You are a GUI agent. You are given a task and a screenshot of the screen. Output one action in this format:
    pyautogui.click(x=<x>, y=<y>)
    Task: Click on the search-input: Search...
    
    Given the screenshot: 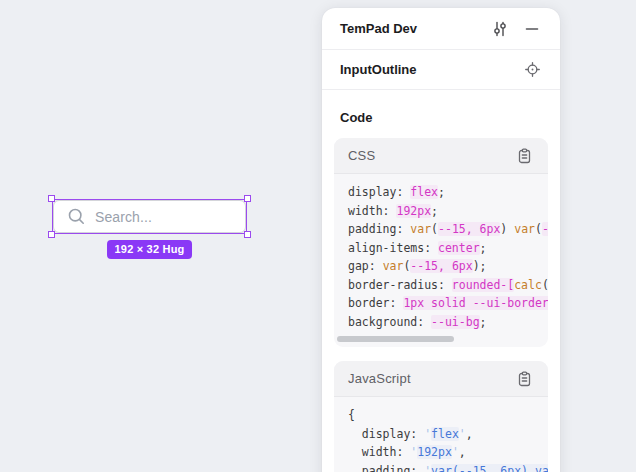 What is the action you would take?
    pyautogui.click(x=150, y=216)
    